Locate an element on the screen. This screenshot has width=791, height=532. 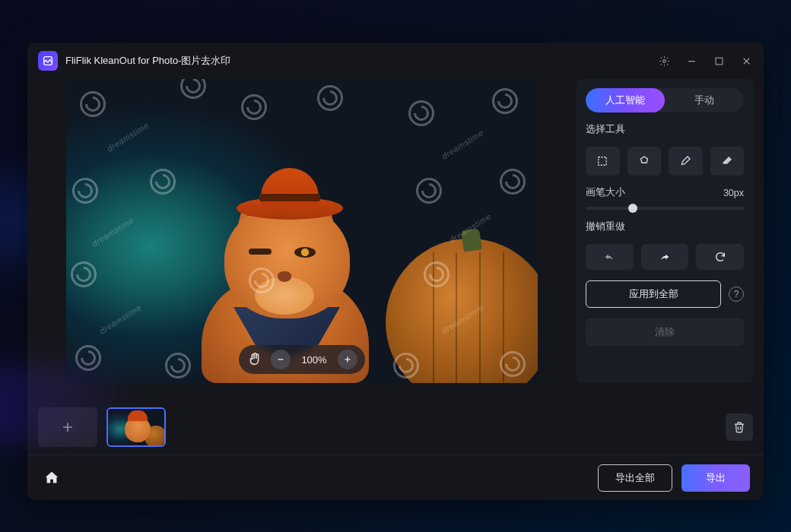
thumbnail-bar: + is located at coordinates (396, 427).